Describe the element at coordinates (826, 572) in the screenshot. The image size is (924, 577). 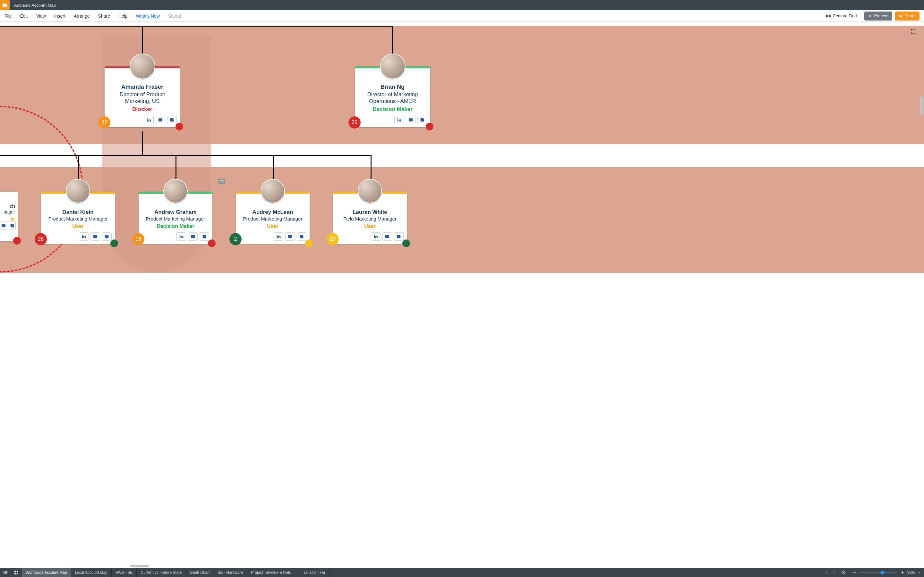
I see `tabs-prev` at that location.